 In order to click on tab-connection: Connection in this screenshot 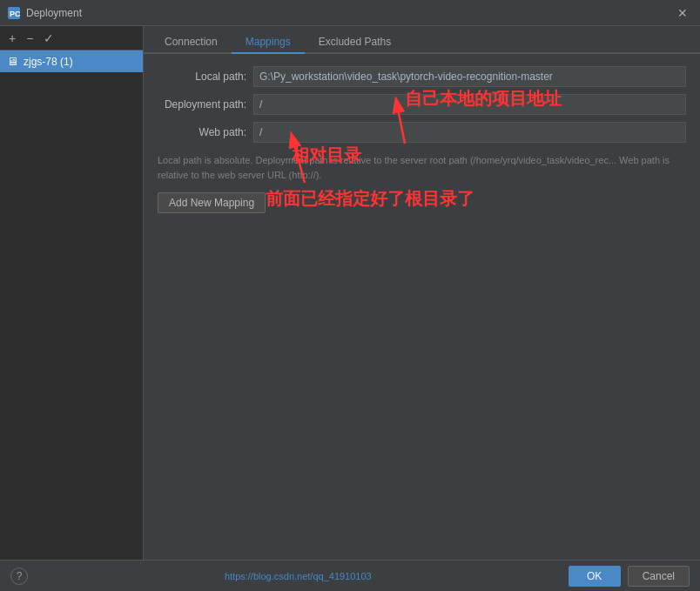, I will do `click(192, 43)`.